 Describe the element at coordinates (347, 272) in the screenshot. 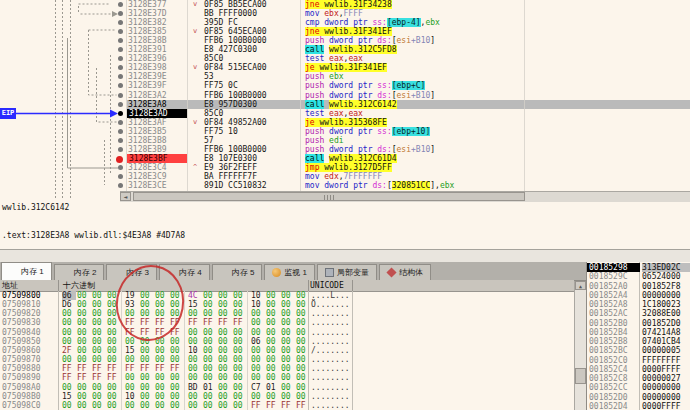

I see `dump-tab: 局部变量` at that location.